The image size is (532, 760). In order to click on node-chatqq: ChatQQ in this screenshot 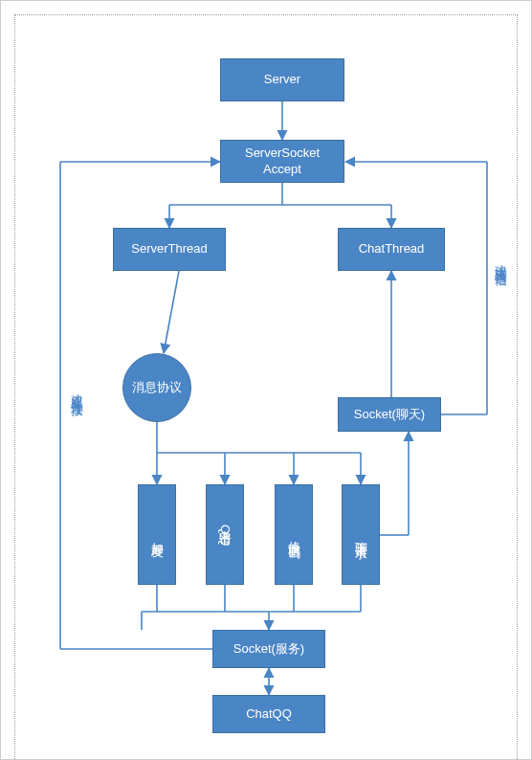, I will do `click(269, 714)`.